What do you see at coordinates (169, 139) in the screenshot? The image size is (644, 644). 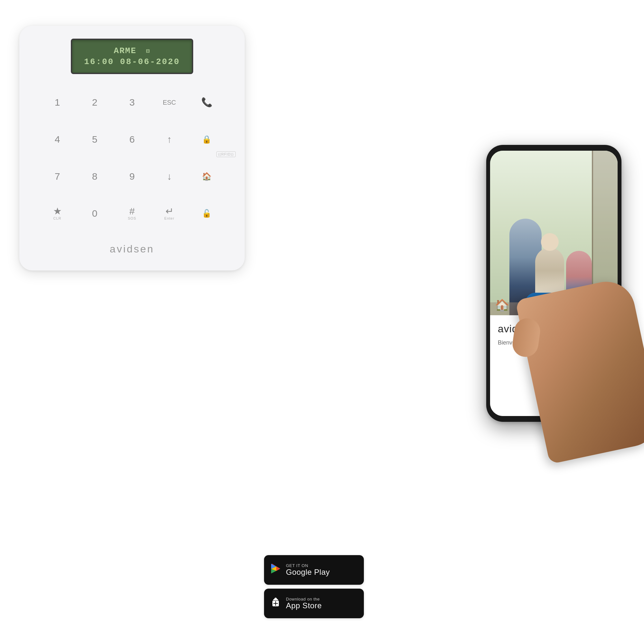 I see `key-up: ↑` at bounding box center [169, 139].